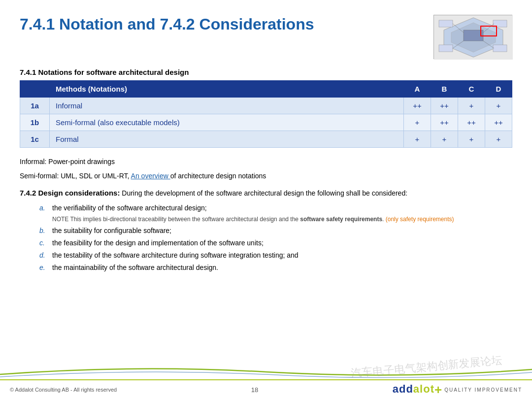 The image size is (532, 399). What do you see at coordinates (282, 220) in the screenshot?
I see `list-item-note: NOTE This implies bi-directional traceab…` at bounding box center [282, 220].